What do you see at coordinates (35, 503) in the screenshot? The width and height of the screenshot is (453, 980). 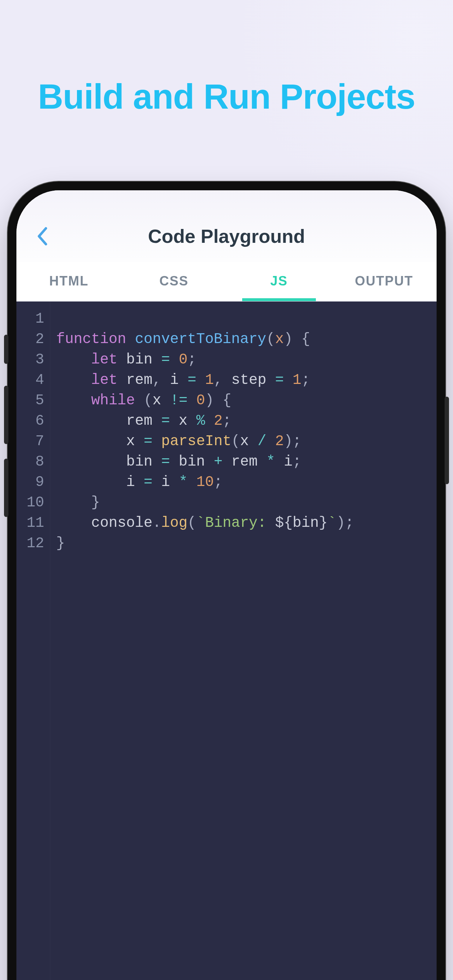 I see `line-number: 10` at bounding box center [35, 503].